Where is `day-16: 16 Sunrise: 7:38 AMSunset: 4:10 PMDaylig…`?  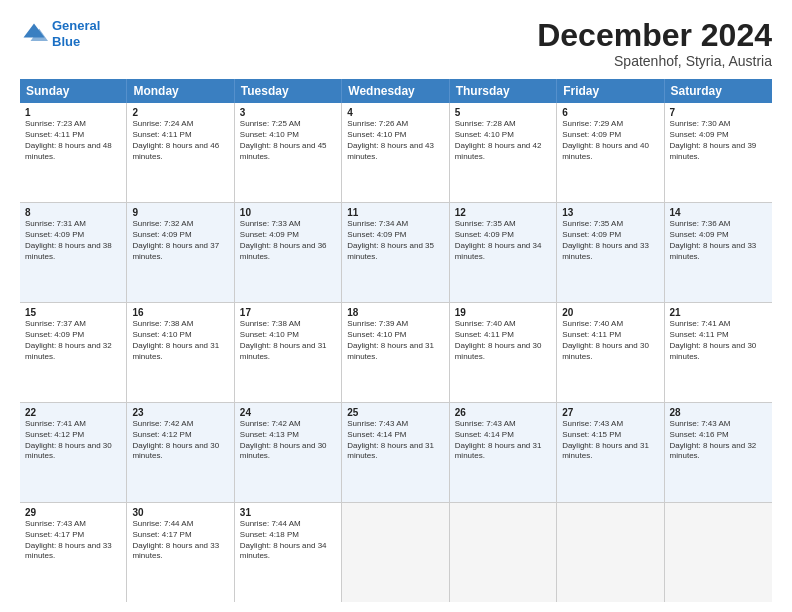
day-16: 16 Sunrise: 7:38 AMSunset: 4:10 PMDaylig… is located at coordinates (180, 352).